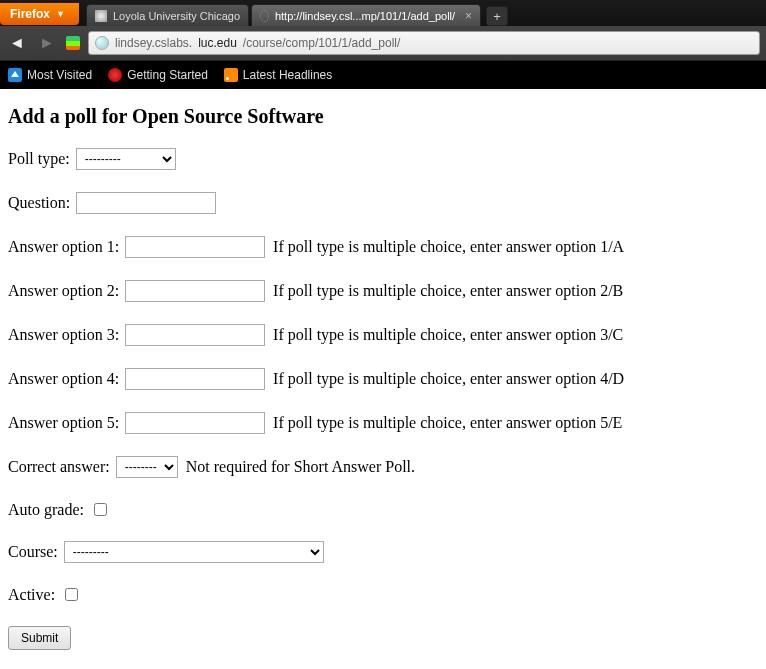  I want to click on bookmark-label: Latest Headlines, so click(288, 75).